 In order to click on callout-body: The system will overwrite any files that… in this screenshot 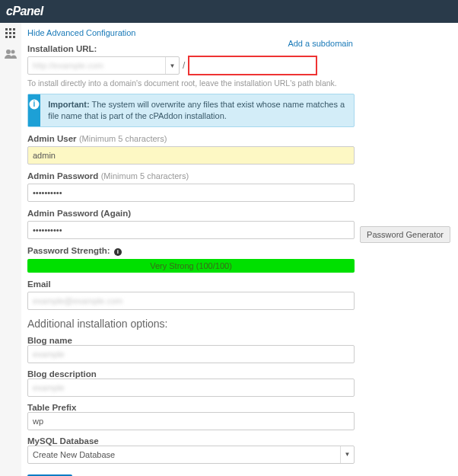, I will do `click(196, 110)`.